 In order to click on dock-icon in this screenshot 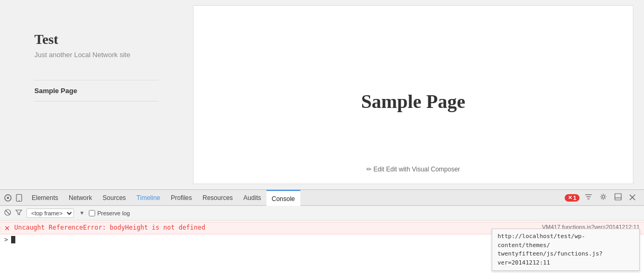, I will do `click(618, 198)`.